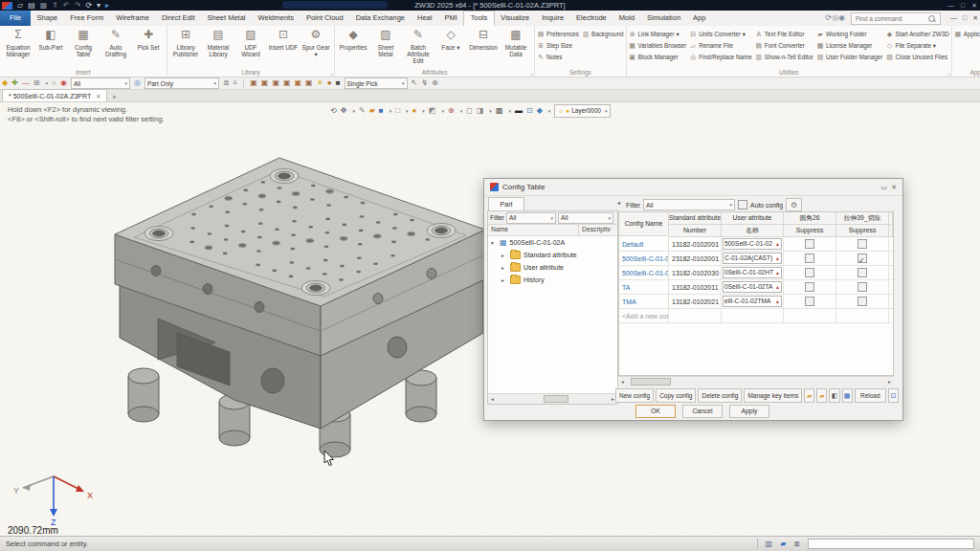 This screenshot has height=551, width=980. Describe the element at coordinates (390, 111) in the screenshot. I see `shaded-view-icon-caret: ▾` at that location.